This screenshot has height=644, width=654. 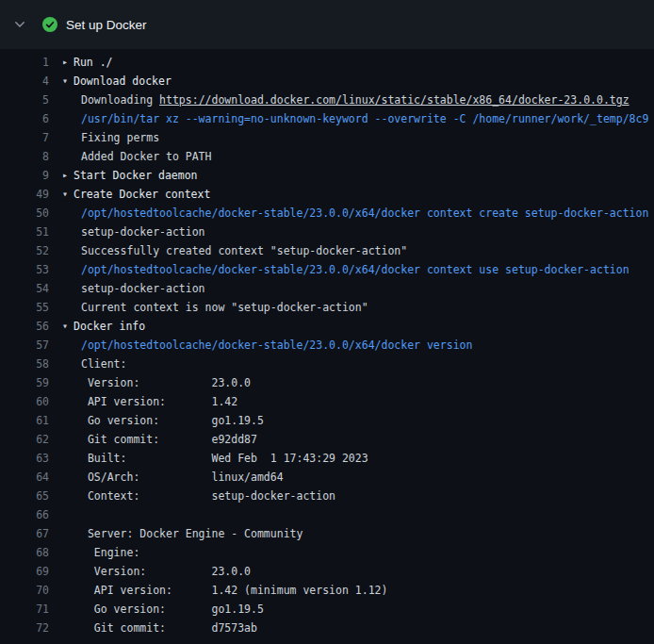 I want to click on log-group-row: 1▸Run ./, so click(x=327, y=62).